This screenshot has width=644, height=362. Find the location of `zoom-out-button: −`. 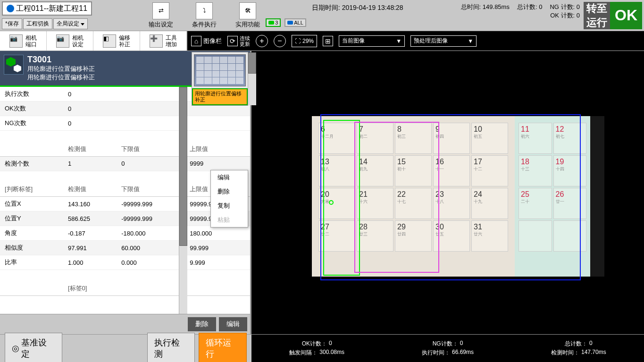

zoom-out-button: − is located at coordinates (280, 41).